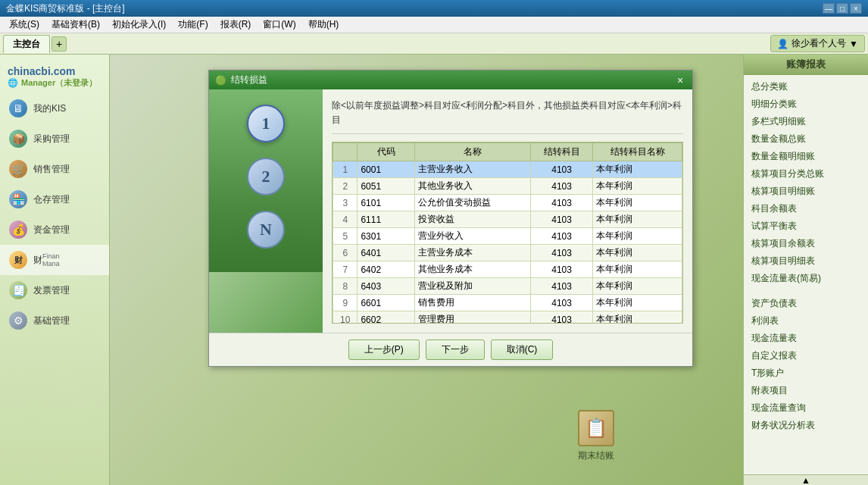 Image resolution: width=868 pixels, height=485 pixels. Describe the element at coordinates (806, 139) in the screenshot. I see `right-item-3: 数量金额总账` at that location.